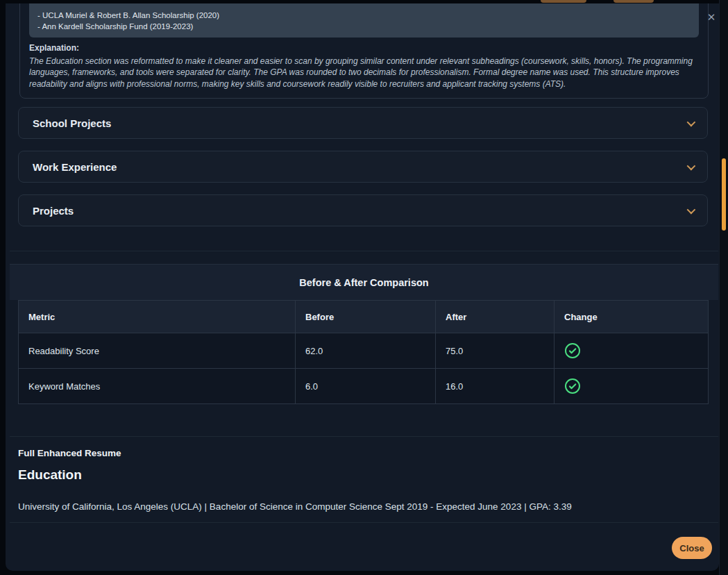  I want to click on before-cell: 6.0, so click(366, 386).